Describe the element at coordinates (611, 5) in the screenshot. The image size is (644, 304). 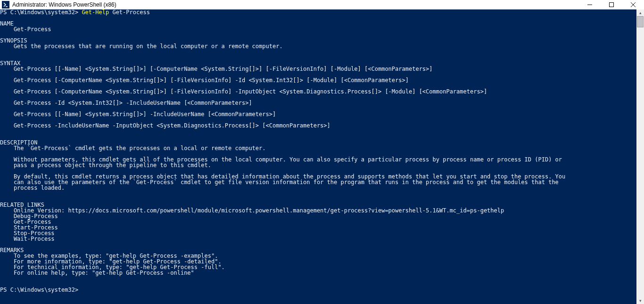
I see `maximize-button` at that location.